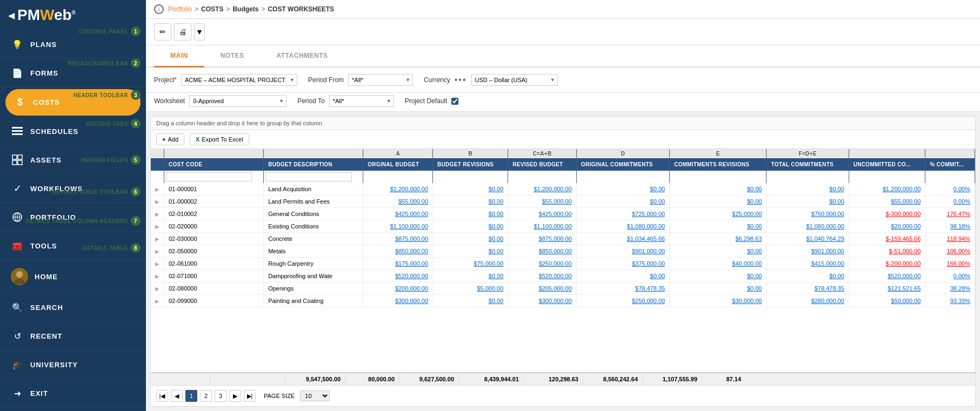 The height and width of the screenshot is (411, 980). Describe the element at coordinates (542, 189) in the screenshot. I see `row-cab: $1,200,000.00` at that location.